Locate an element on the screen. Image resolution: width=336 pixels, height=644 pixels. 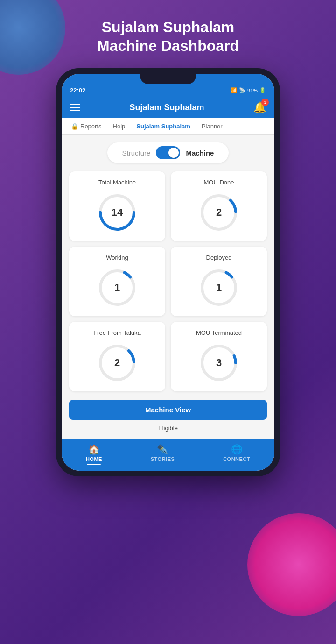
lock-icon: 🔒 is located at coordinates (75, 126).